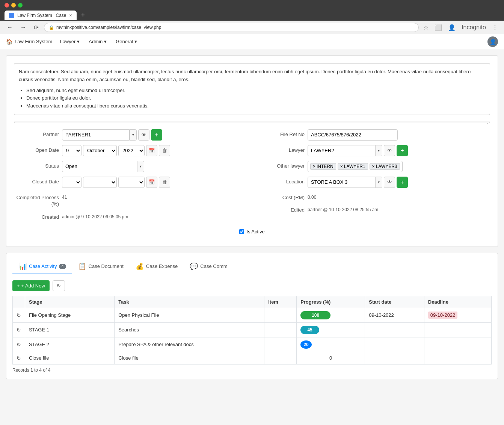 Image resolution: width=504 pixels, height=425 pixels. I want to click on tag-remove-lawyer3: ×, so click(373, 166).